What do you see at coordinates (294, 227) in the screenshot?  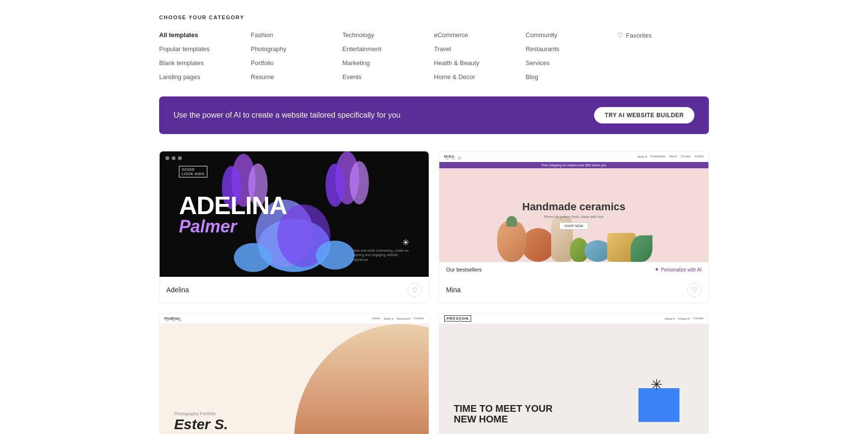 I see `template-card-adelina: GOODLOOK AIDS` at bounding box center [294, 227].